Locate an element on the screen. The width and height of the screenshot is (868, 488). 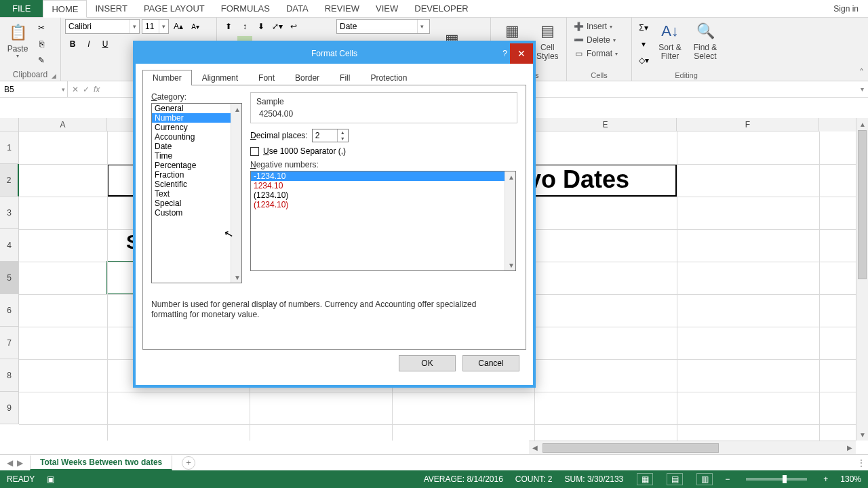
align-middle-button: ↕ is located at coordinates (245, 26).